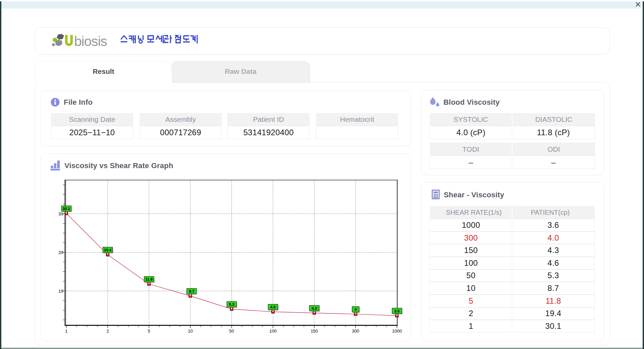 The image size is (644, 349). Describe the element at coordinates (273, 331) in the screenshot. I see `svg-text: 100` at that location.